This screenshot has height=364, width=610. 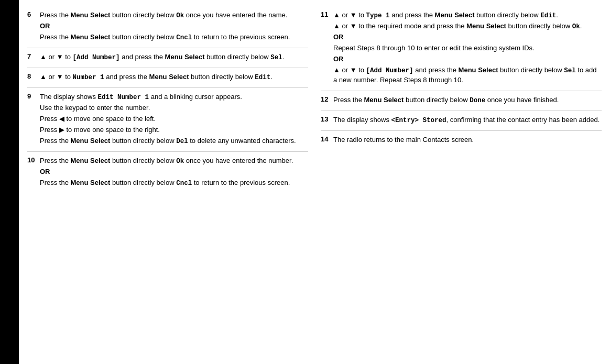 I want to click on step-10: 10Press the Menu Select button directly …, so click(x=168, y=173).